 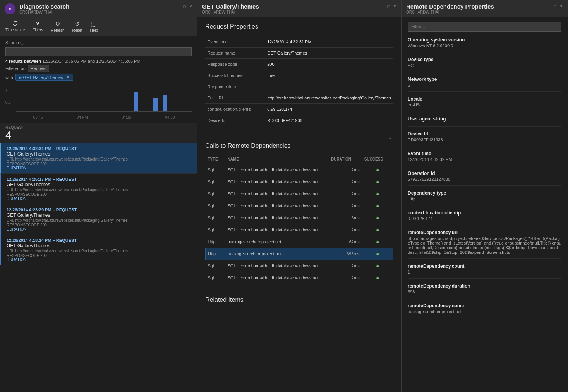 I want to click on more-dots: ···, so click(x=299, y=138).